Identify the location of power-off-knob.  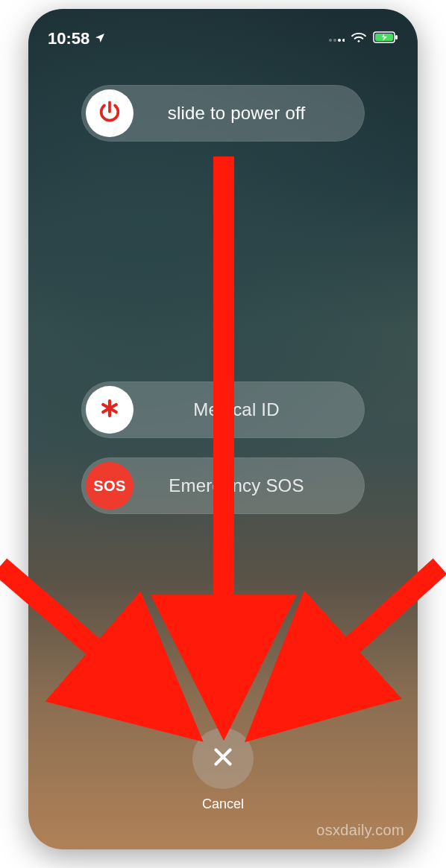
(110, 113).